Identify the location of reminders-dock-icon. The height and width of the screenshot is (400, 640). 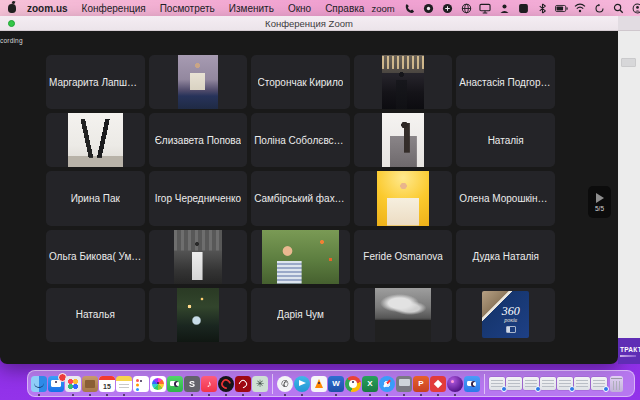
(141, 384).